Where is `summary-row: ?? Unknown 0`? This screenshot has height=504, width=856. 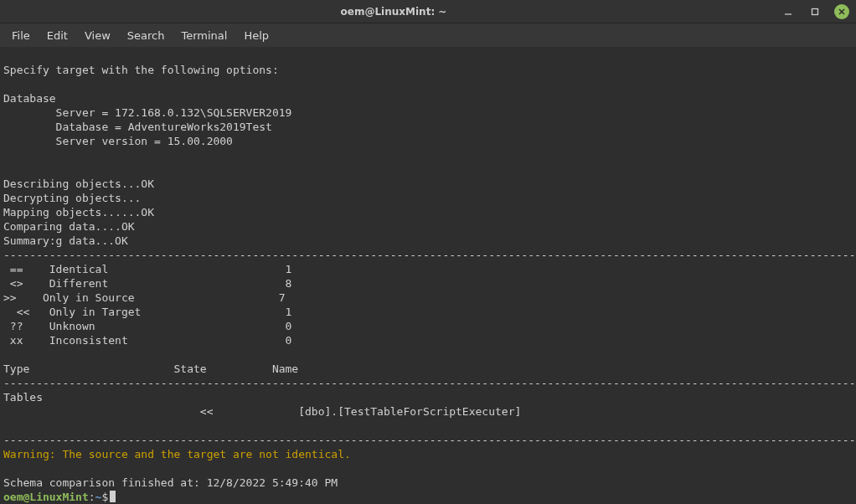
summary-row: ?? Unknown 0 is located at coordinates (147, 327).